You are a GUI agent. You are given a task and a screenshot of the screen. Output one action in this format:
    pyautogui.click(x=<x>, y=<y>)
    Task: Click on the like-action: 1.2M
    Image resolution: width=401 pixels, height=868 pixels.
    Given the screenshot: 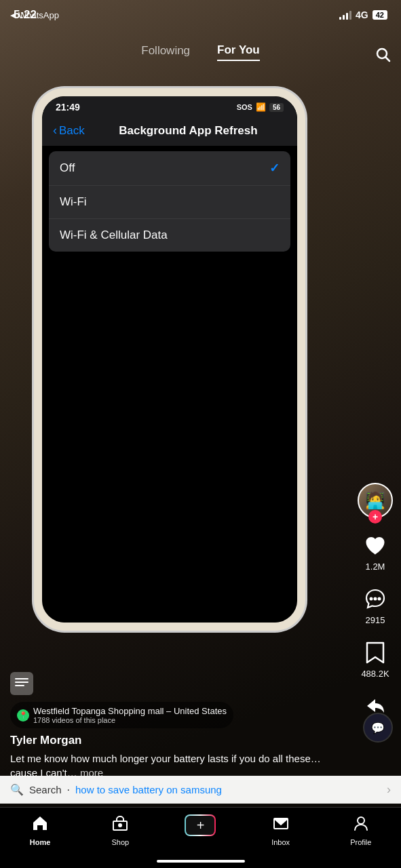 What is the action you would take?
    pyautogui.click(x=375, y=551)
    